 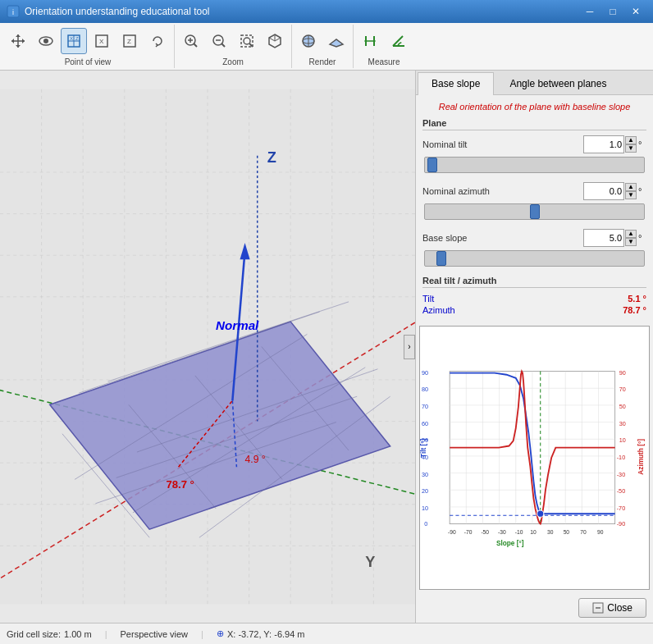 What do you see at coordinates (642, 144) in the screenshot?
I see `nominal-tilt-unit: °` at bounding box center [642, 144].